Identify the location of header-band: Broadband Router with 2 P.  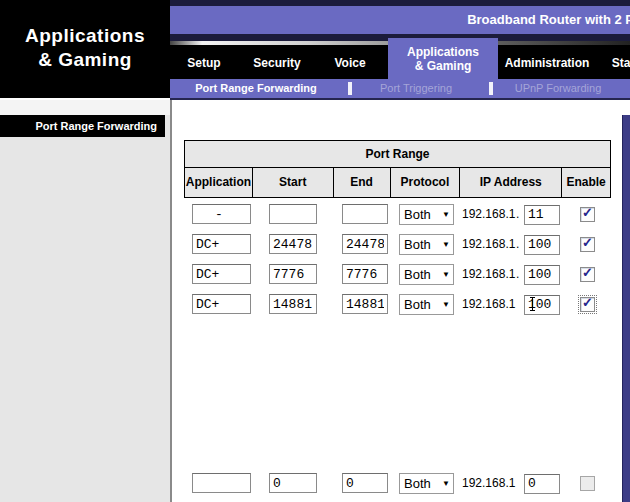
(400, 20).